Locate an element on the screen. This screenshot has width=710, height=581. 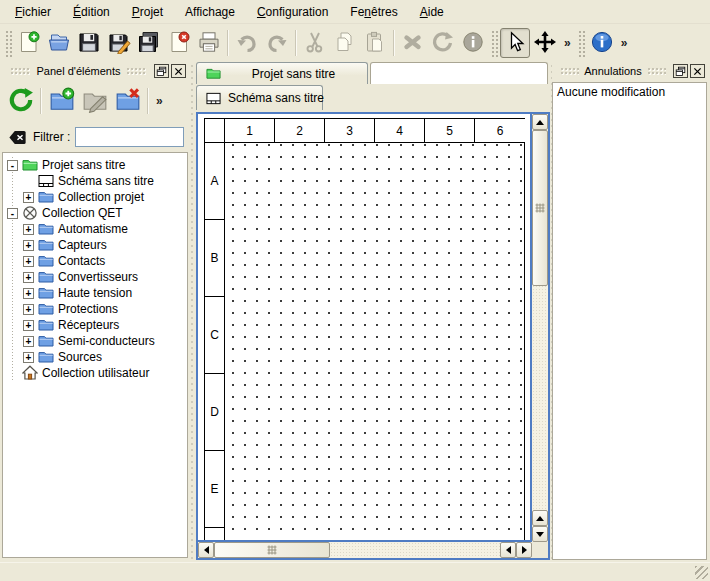
open-project-button is located at coordinates (59, 43).